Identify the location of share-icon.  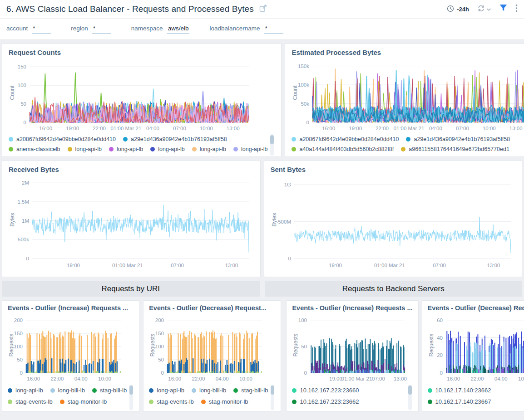
(263, 9).